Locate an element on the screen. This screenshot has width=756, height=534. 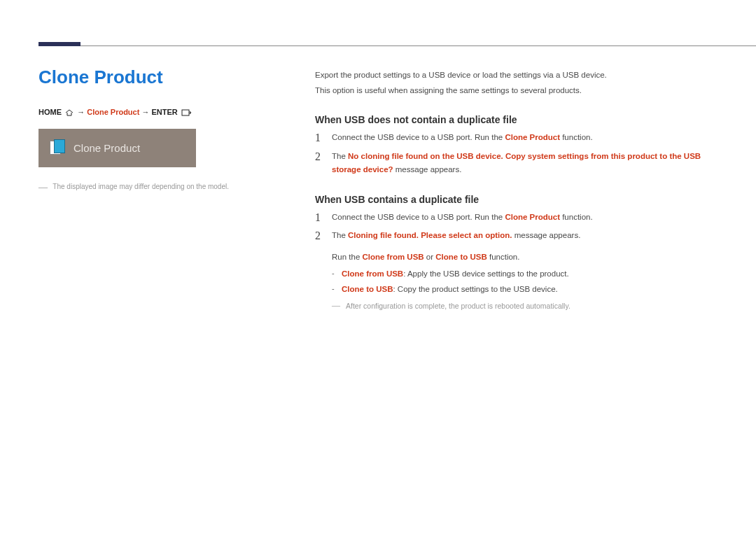
left-column: Clone Product HOME → Clone Product → ENT… is located at coordinates (136, 129).